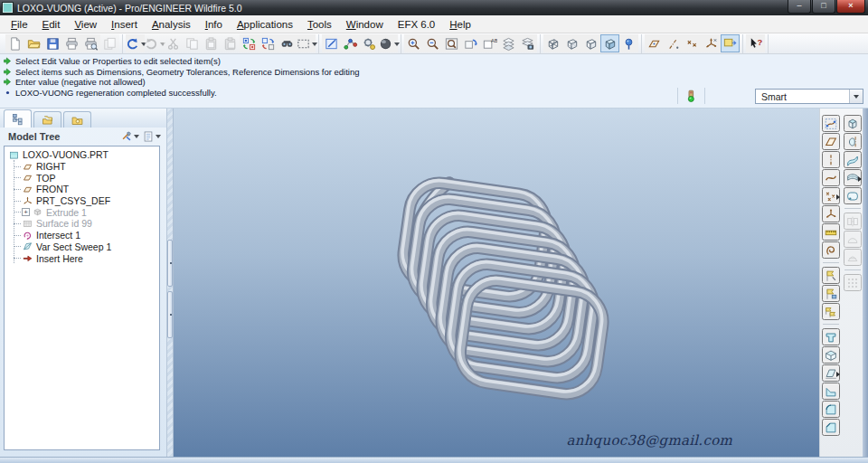 Image resolution: width=868 pixels, height=463 pixels. Describe the element at coordinates (851, 7) in the screenshot. I see `close-button: ×` at that location.